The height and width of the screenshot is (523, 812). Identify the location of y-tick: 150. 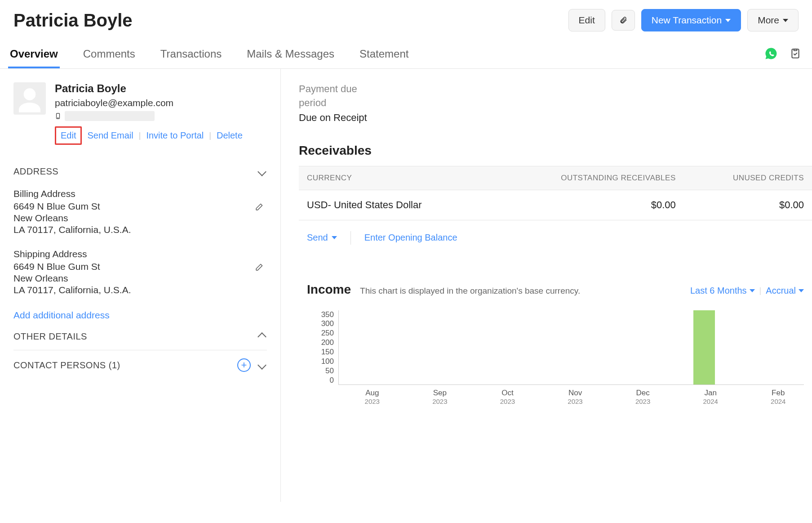
(324, 352).